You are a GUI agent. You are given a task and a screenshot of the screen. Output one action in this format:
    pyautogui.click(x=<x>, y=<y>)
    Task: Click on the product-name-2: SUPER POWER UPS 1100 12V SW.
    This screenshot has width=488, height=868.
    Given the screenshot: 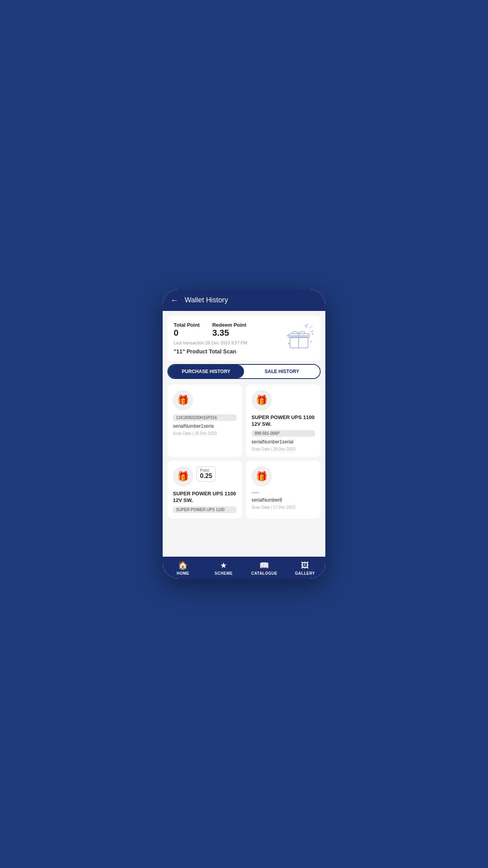 What is the action you would take?
    pyautogui.click(x=283, y=421)
    